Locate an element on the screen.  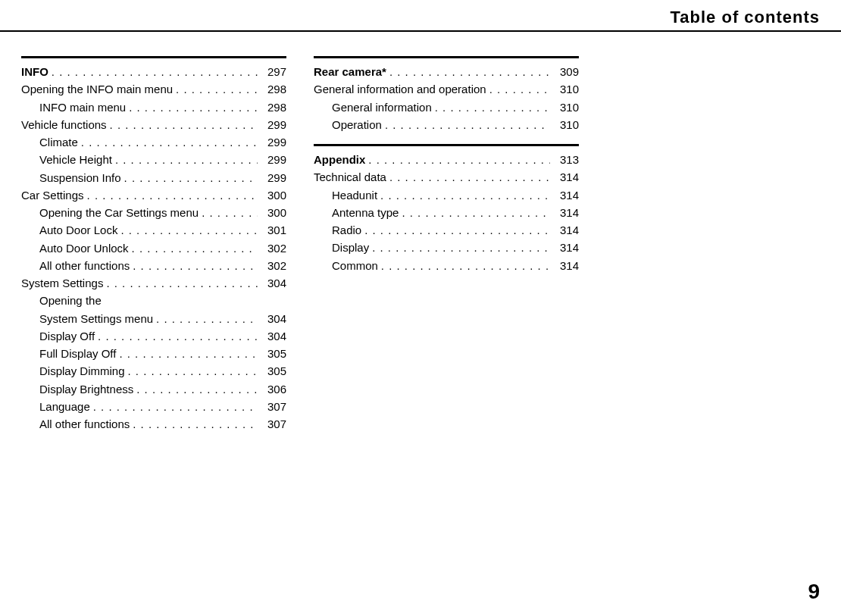
toc-label: Common is located at coordinates (345, 265).